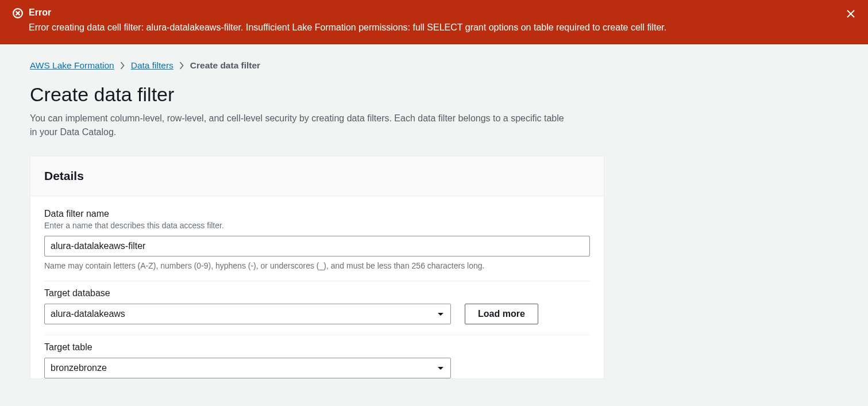  I want to click on field-target-database: Target database alura-datalakeaws Load m…, so click(317, 312).